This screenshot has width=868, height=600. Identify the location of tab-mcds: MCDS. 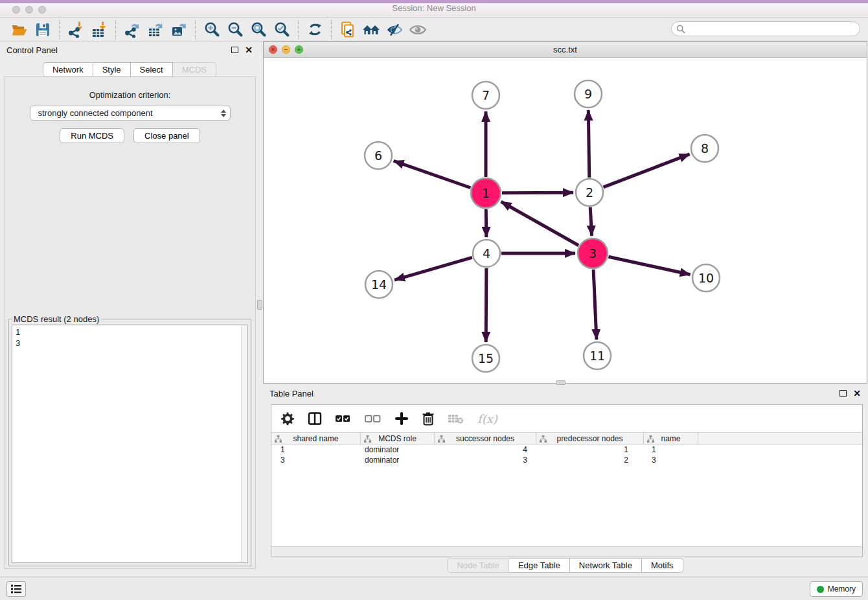
(194, 70).